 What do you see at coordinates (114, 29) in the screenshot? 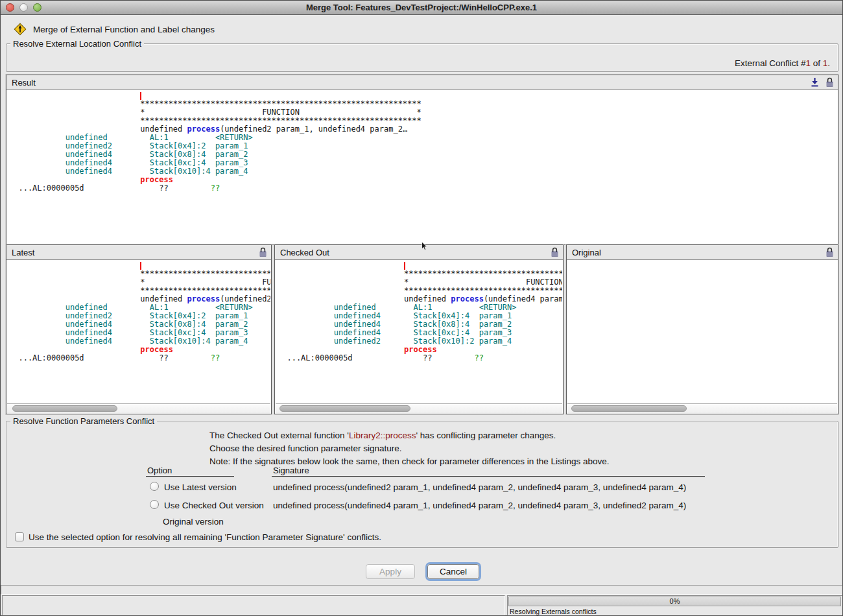
I see `phase-header: Merge of External Function and Label cha…` at bounding box center [114, 29].